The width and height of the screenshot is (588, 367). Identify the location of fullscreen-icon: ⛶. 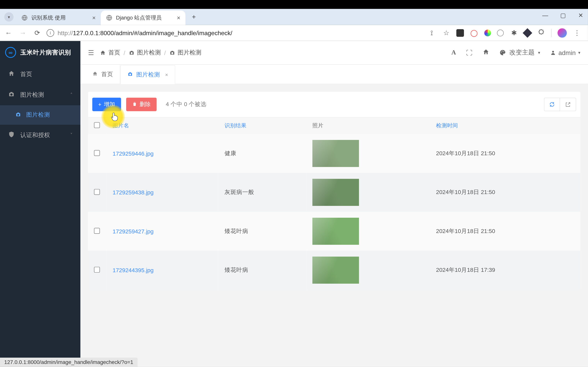
(469, 53).